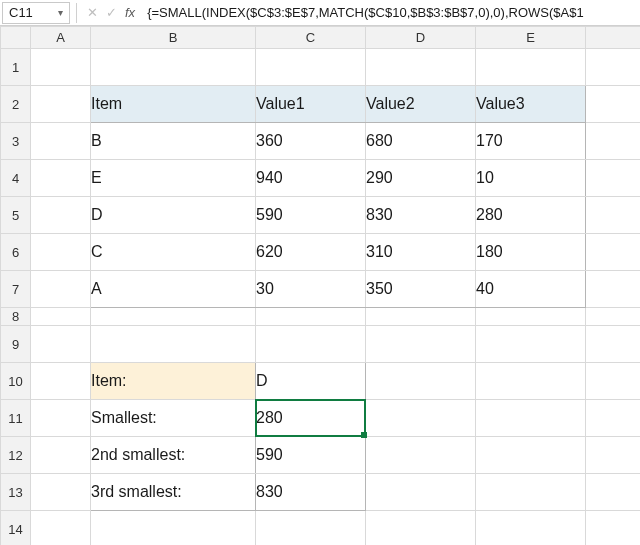 The image size is (640, 545). What do you see at coordinates (61, 38) in the screenshot?
I see `col-head-A: A` at bounding box center [61, 38].